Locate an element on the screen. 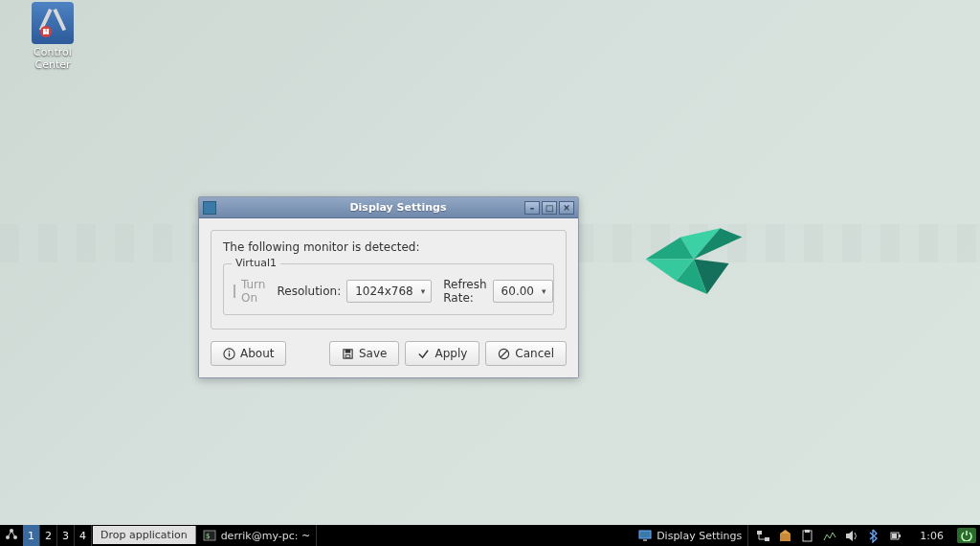 The image size is (980, 546). menu-button is located at coordinates (11, 535).